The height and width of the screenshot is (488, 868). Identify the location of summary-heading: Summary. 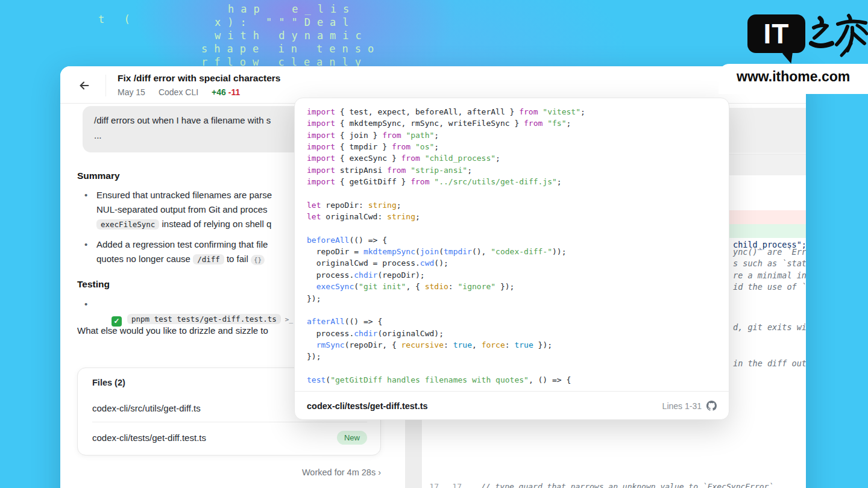
(99, 176).